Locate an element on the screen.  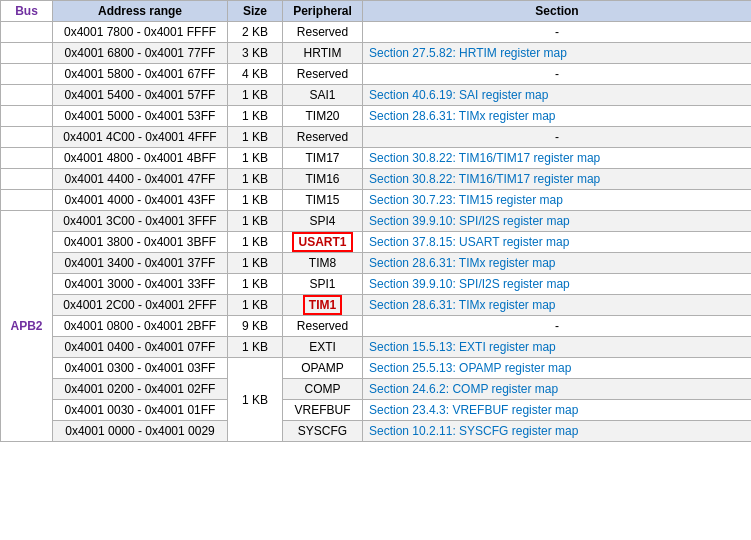
table-row: APB20x4001 3C00 - 0x4001 3FFF1 KBSPI4Sec… is located at coordinates (376, 222).